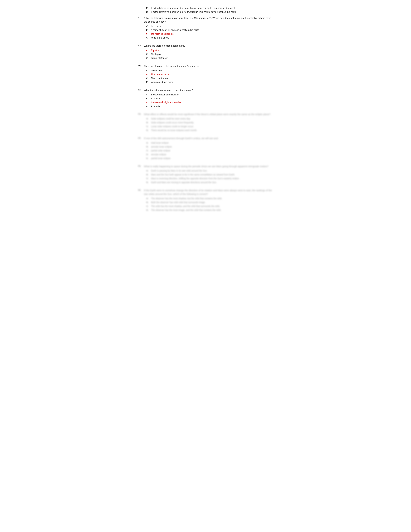  I want to click on answer-14e-text: partial lunar eclipse, so click(212, 158).